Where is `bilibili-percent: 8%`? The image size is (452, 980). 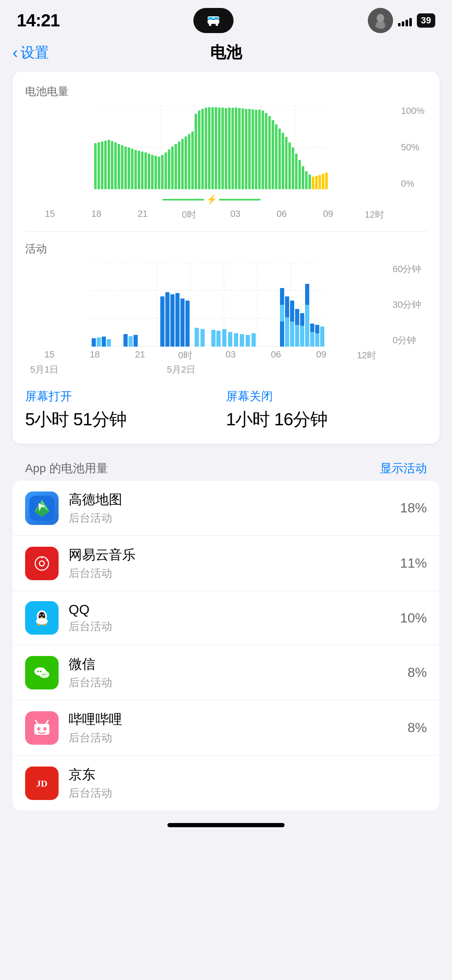 bilibili-percent: 8% is located at coordinates (417, 728).